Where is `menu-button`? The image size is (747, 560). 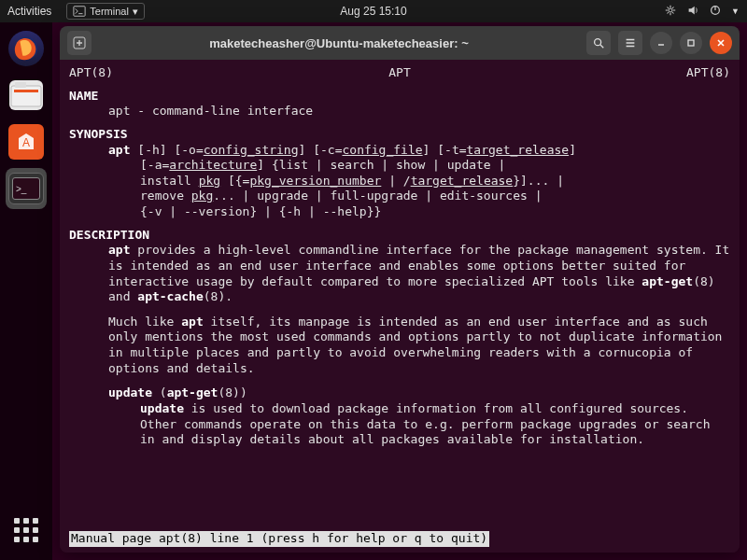 menu-button is located at coordinates (630, 43).